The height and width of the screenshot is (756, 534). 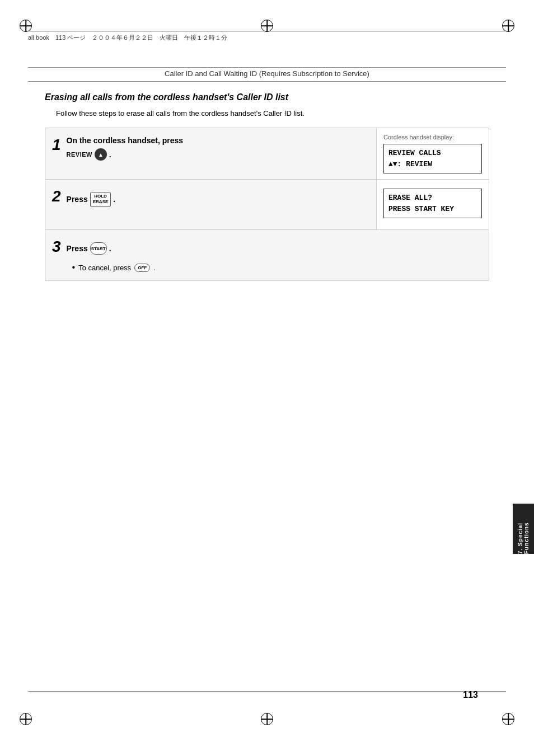 I want to click on hold-erase-button-icon: HOLDERASE, so click(x=101, y=199).